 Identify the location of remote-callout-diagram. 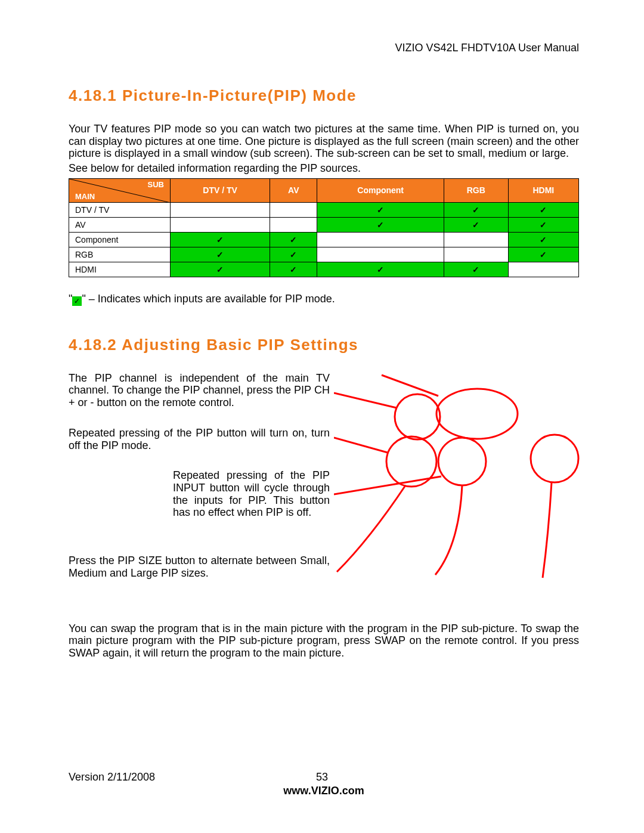
(459, 470).